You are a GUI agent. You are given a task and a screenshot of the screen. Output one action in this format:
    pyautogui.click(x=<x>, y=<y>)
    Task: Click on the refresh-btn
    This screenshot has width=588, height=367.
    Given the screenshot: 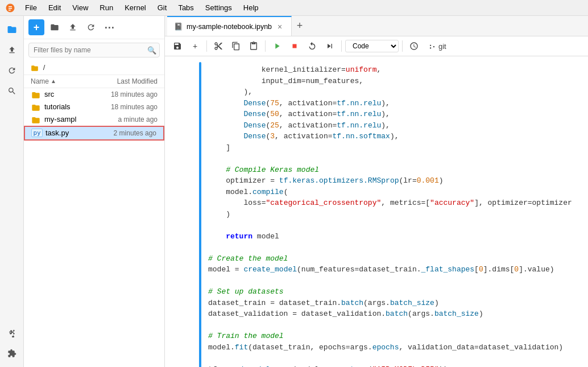 What is the action you would take?
    pyautogui.click(x=91, y=27)
    